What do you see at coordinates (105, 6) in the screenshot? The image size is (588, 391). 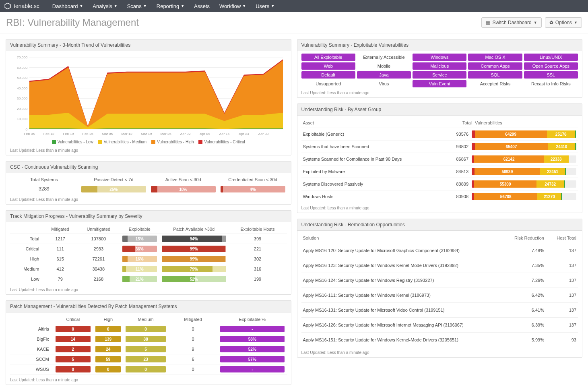 I see `nav-analysis: Analysis▼` at bounding box center [105, 6].